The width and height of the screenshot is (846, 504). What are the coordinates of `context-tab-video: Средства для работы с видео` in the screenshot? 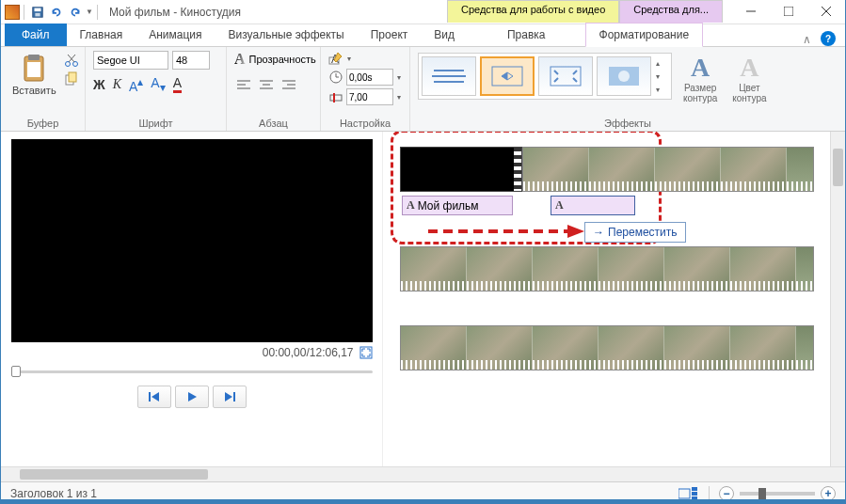 It's located at (533, 11).